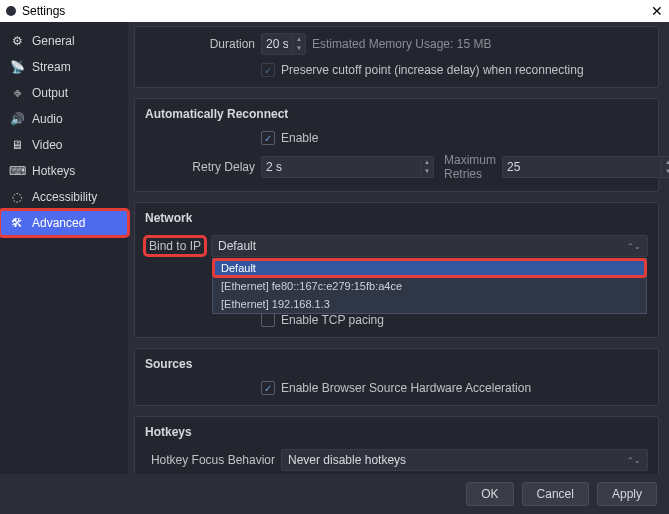 This screenshot has height=514, width=669. What do you see at coordinates (470, 167) in the screenshot?
I see `max-retries-label: Maximum Retries` at bounding box center [470, 167].